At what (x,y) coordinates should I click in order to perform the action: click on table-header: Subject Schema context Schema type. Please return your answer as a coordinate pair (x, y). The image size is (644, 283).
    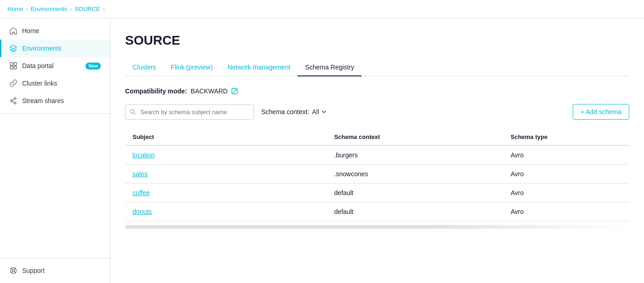
    Looking at the image, I should click on (377, 137).